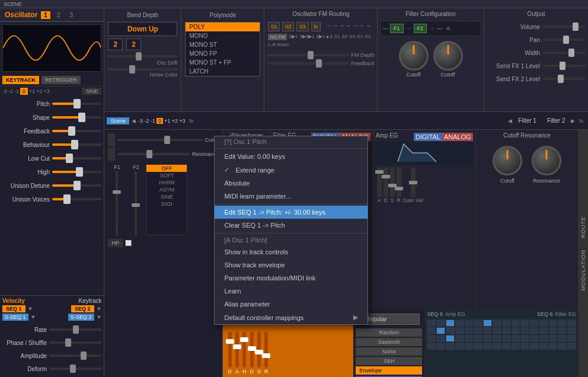 The image size is (588, 377). What do you see at coordinates (274, 27) in the screenshot?
I see `fm-node-01: 01` at bounding box center [274, 27].